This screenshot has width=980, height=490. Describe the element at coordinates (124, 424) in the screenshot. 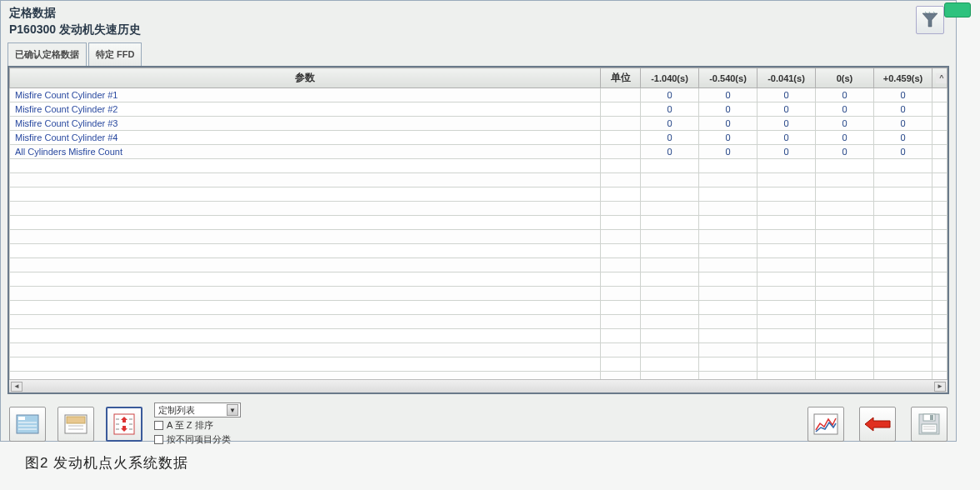

I see `view-expand-button` at that location.